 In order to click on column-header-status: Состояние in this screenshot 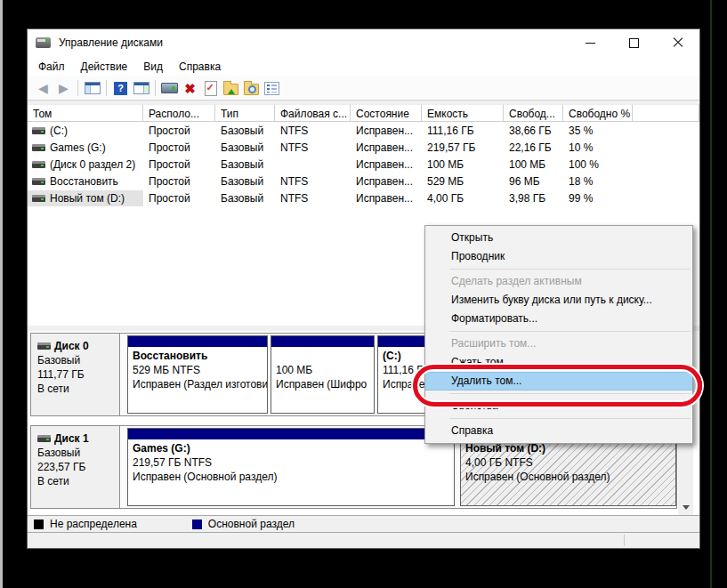, I will do `click(386, 113)`.